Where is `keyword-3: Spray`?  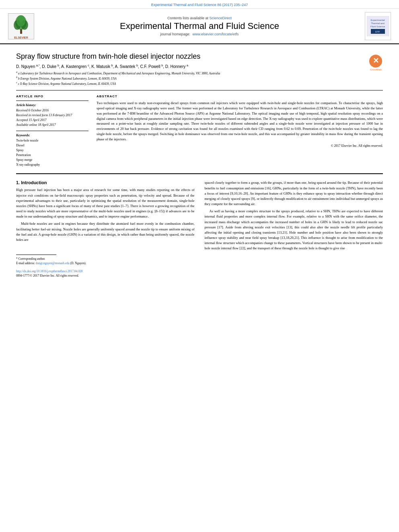 keyword-3: Spray is located at coordinates (52, 150).